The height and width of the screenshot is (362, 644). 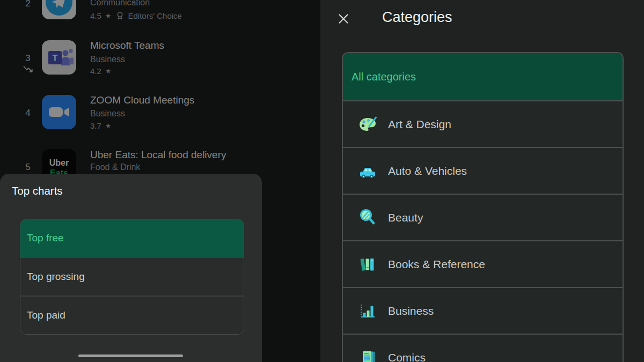 What do you see at coordinates (407, 357) in the screenshot?
I see `category-label: Comics` at bounding box center [407, 357].